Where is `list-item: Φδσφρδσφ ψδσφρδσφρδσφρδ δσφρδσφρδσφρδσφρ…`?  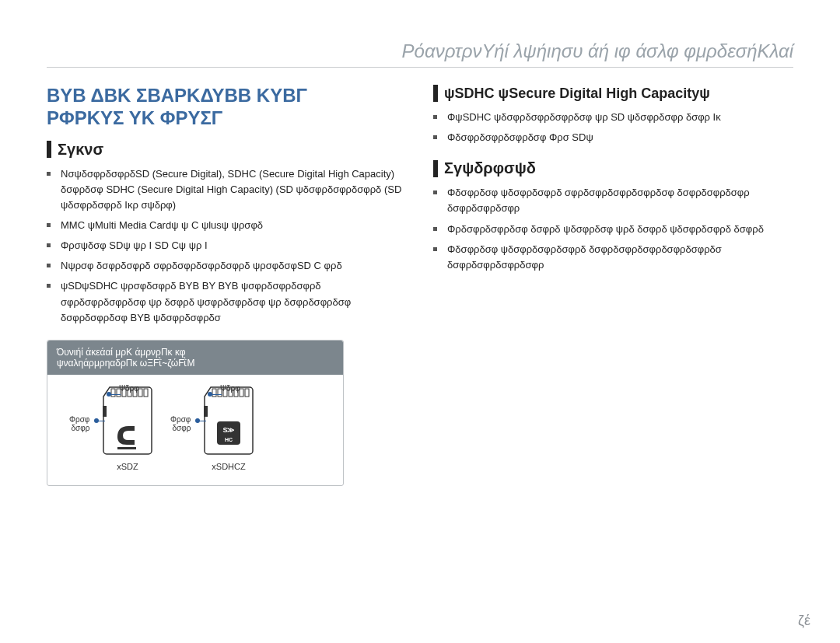 list-item: Φδσφρδσφ ψδσφρδσφρδσφρδ δσφρδσφρδσφρδσφρ… is located at coordinates (613, 257).